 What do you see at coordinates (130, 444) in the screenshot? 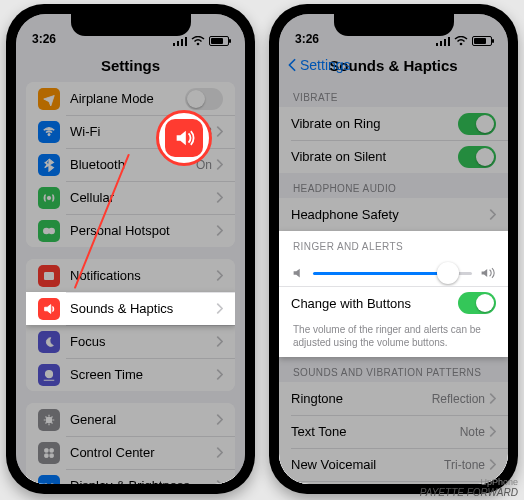
I see `group-general: General Control Center AA Display & Brig…` at bounding box center [130, 444].